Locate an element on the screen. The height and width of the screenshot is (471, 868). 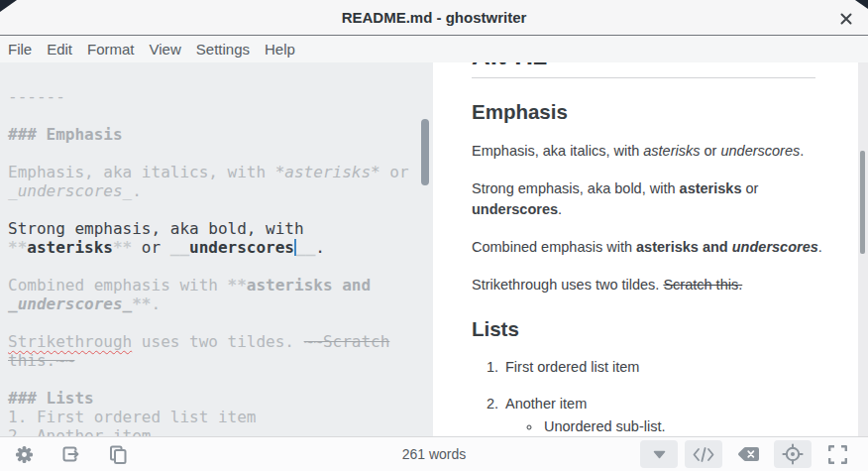
editor-line: _underscores_**. is located at coordinates (220, 303).